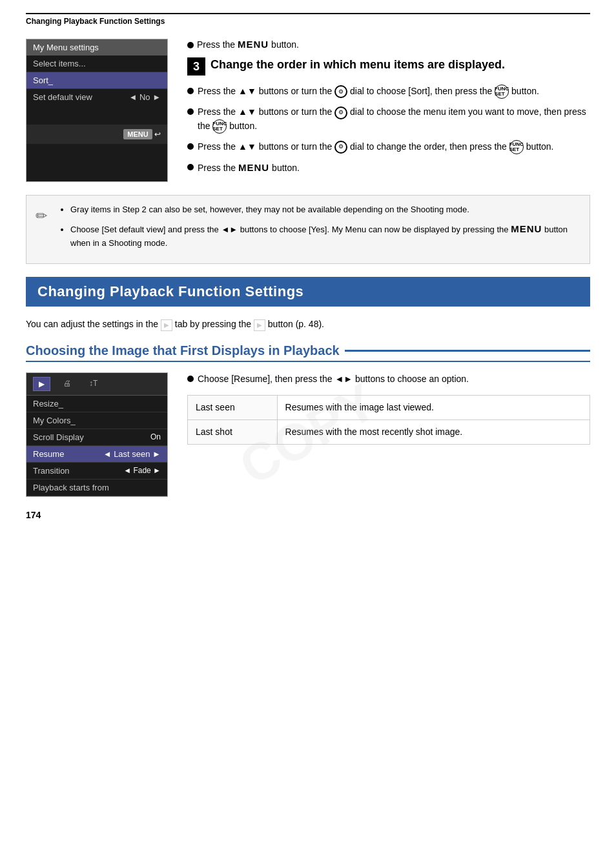 Image resolution: width=616 pixels, height=868 pixels. What do you see at coordinates (389, 130) in the screenshot?
I see `bullet-list: Press the ▲▼ buttons or turn the ⚙ dial …` at bounding box center [389, 130].